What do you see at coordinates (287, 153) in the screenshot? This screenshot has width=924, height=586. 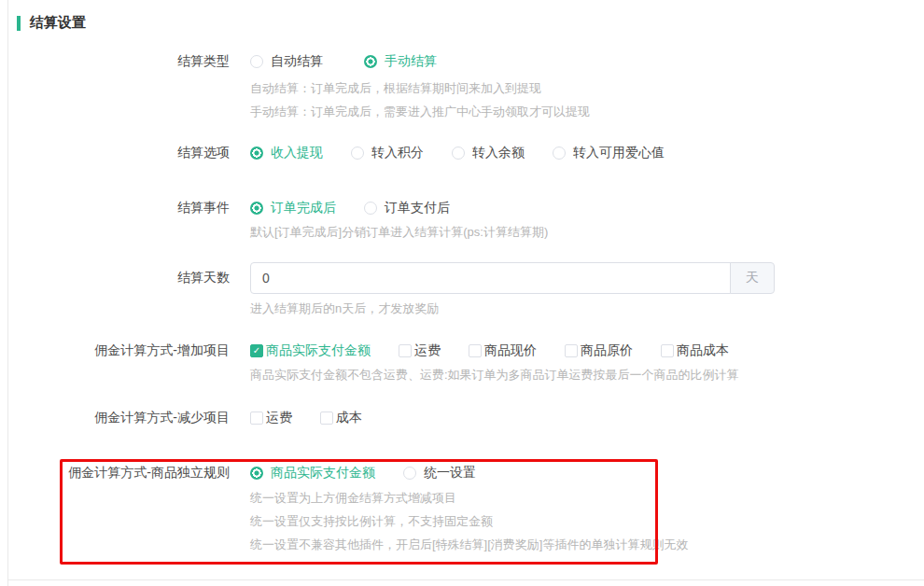 I see `radio-income-withdraw: 收入提现` at bounding box center [287, 153].